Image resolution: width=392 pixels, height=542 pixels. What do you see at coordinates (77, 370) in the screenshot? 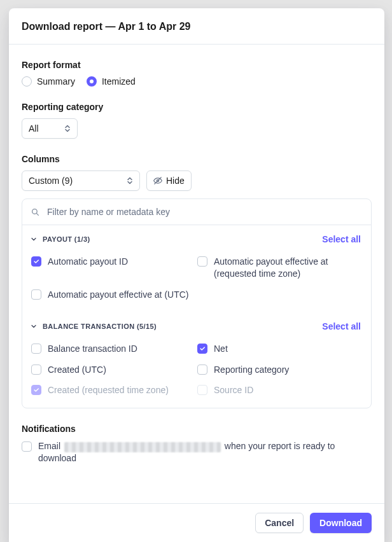
I see `checkbox-label: Created (UTC)` at bounding box center [77, 370].